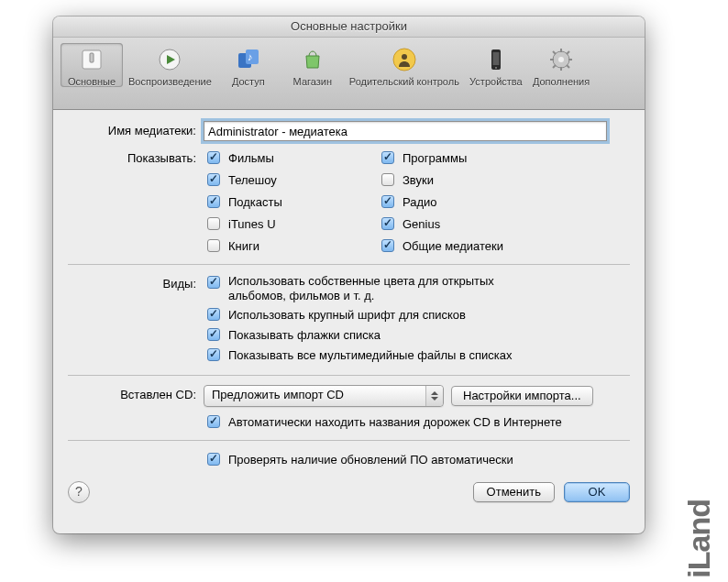 The image size is (728, 582). Describe the element at coordinates (561, 60) in the screenshot. I see `gear-icon` at that location.